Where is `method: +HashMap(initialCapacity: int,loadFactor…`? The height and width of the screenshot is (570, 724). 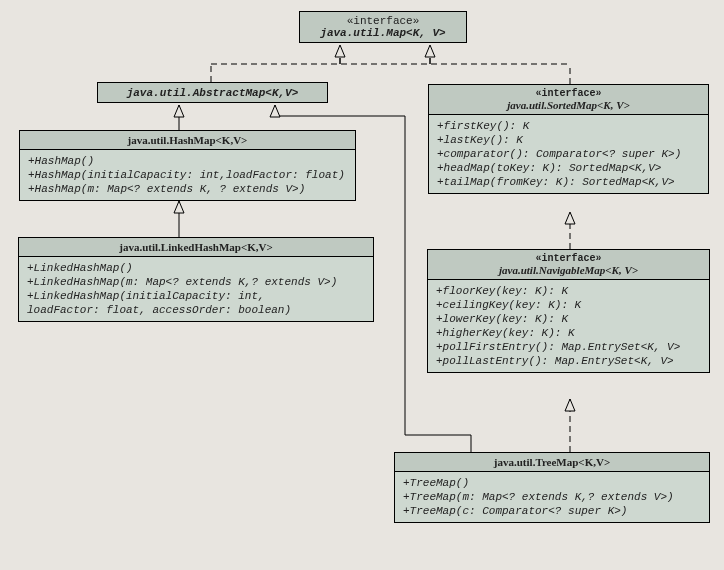
method: +HashMap(initialCapacity: int,loadFactor… is located at coordinates (188, 175).